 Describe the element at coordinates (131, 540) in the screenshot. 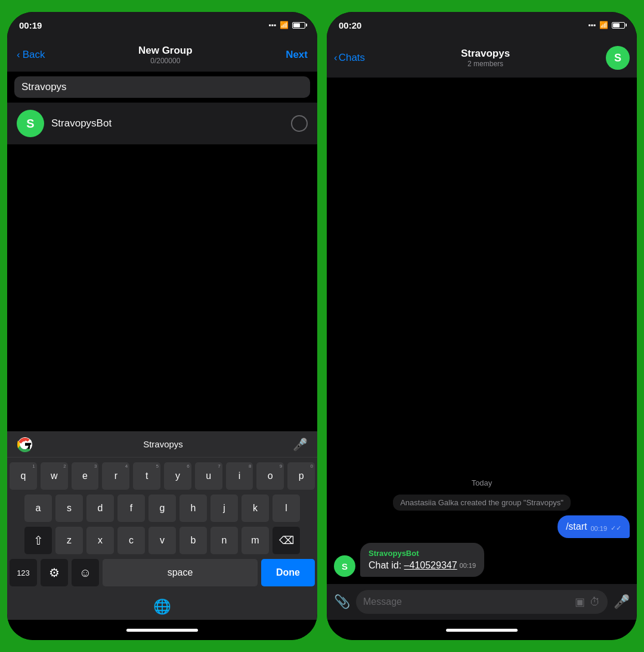

I see `key-c: c` at that location.